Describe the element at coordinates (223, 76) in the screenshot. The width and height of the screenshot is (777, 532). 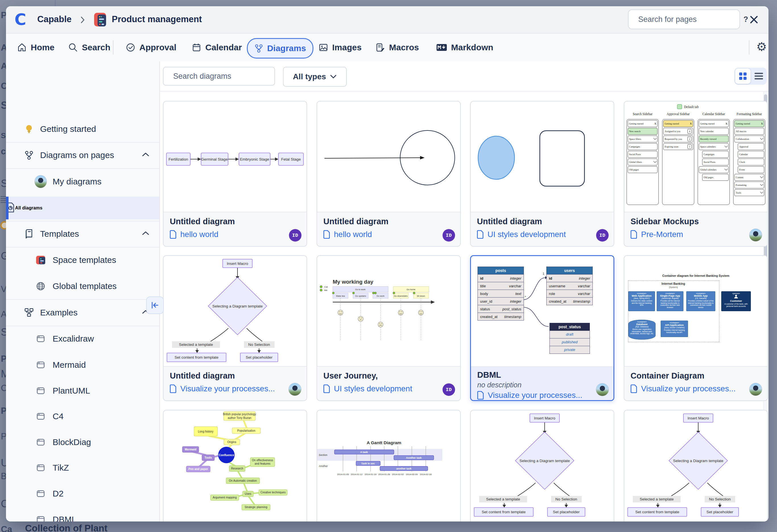
I see `diagram-search-input` at that location.